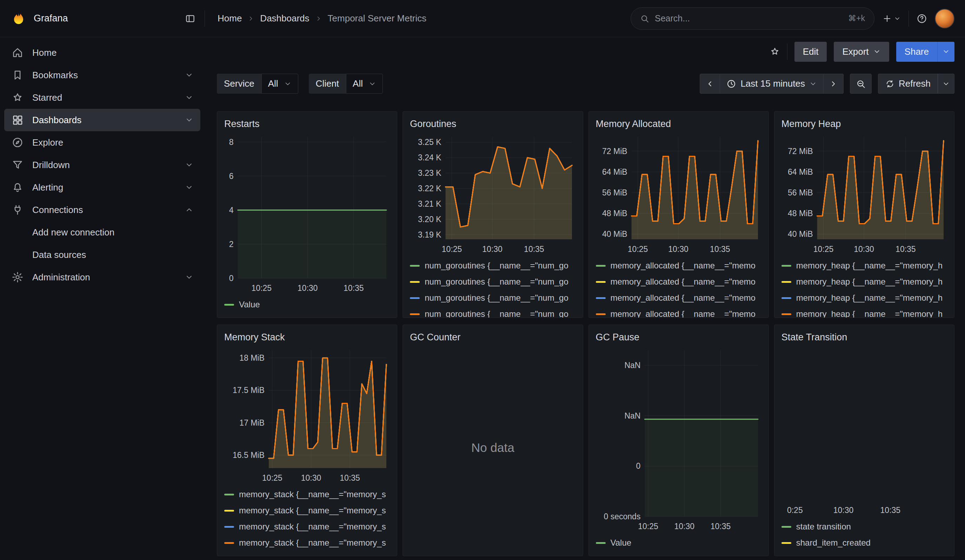 This screenshot has width=965, height=560. I want to click on panel-goroutines: Goroutines3.19 K3.20 K3.21 K3.22 K3.23 K…, so click(492, 214).